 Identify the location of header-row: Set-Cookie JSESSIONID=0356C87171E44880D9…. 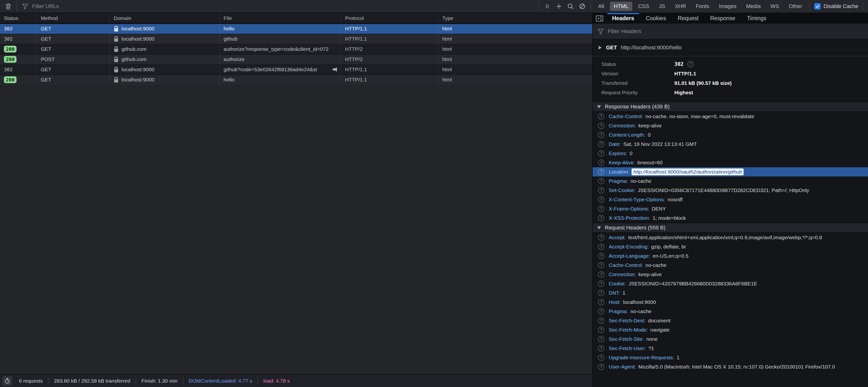
(731, 190).